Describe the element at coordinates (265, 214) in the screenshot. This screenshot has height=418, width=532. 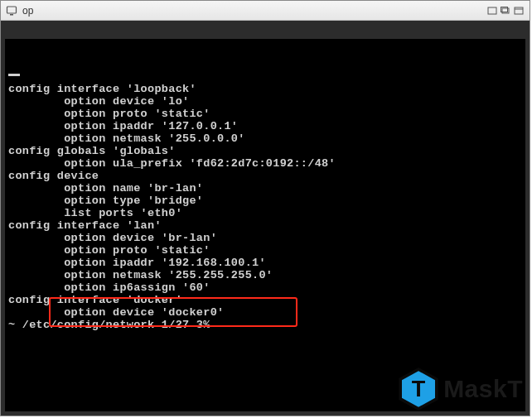
I see `terminal-line: list ports 'eth0'` at that location.